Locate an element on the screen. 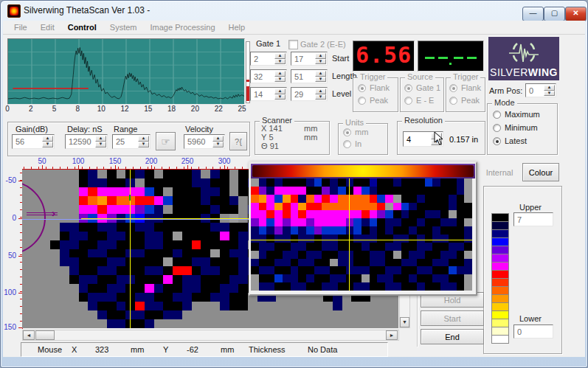  arm-pos-spinner: ▲▼ is located at coordinates (549, 90).